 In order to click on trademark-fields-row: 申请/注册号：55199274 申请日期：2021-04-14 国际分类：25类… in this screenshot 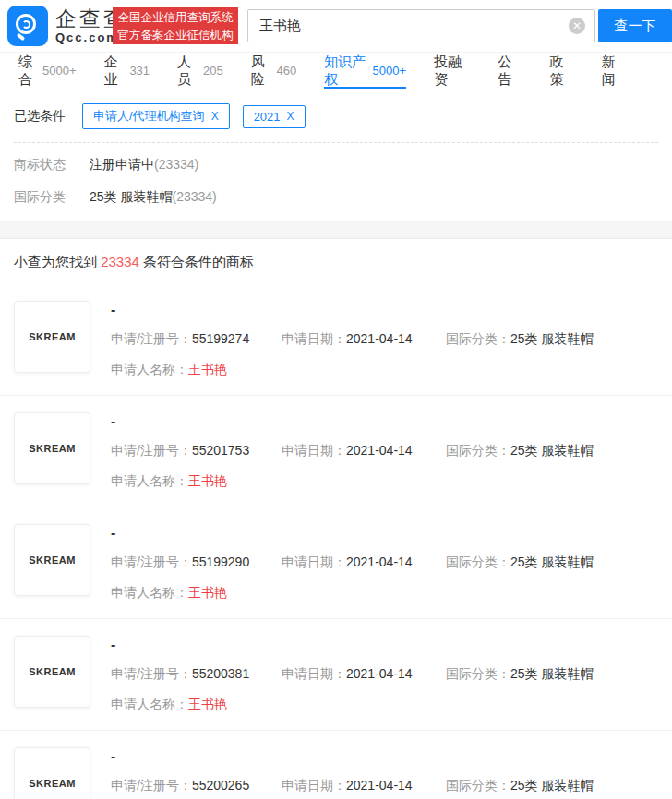, I will do `click(384, 340)`.